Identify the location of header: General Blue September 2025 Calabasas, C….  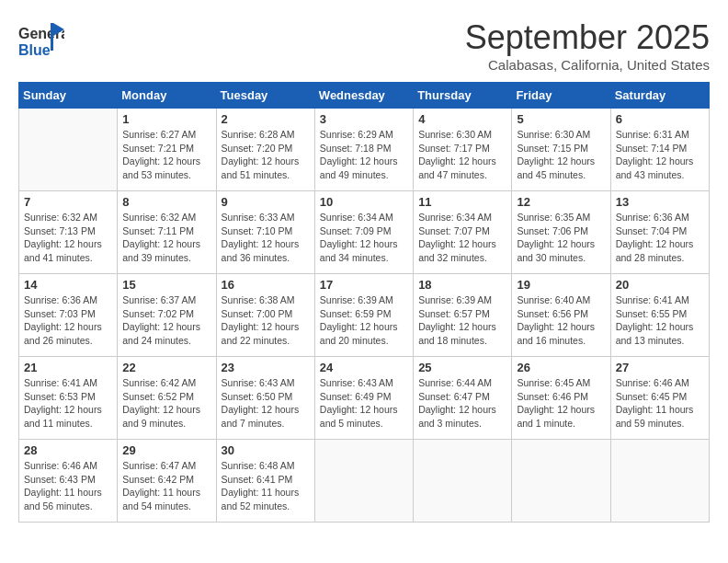
(364, 46).